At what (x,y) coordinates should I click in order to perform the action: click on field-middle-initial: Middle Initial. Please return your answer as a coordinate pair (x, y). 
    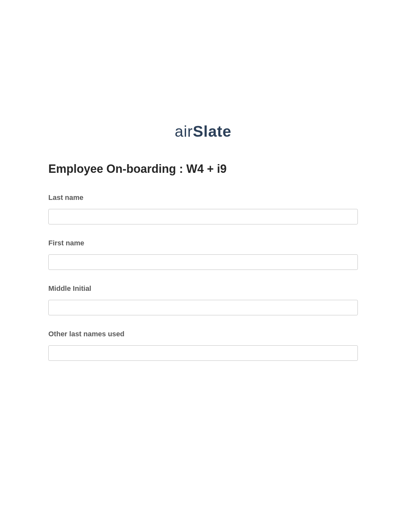
    Looking at the image, I should click on (203, 300).